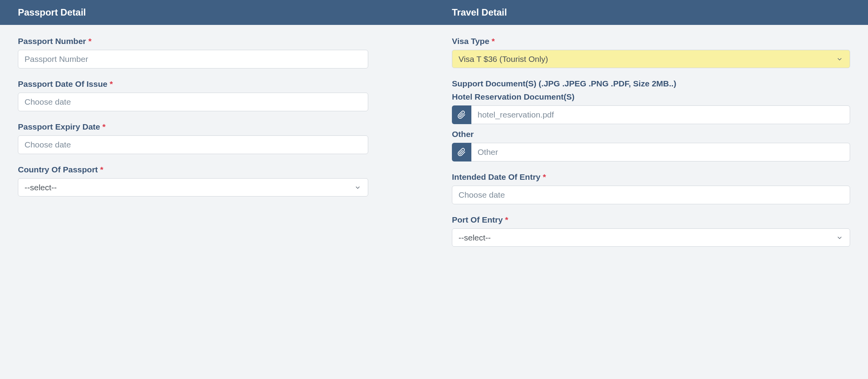  Describe the element at coordinates (462, 152) in the screenshot. I see `other-attach-button` at that location.